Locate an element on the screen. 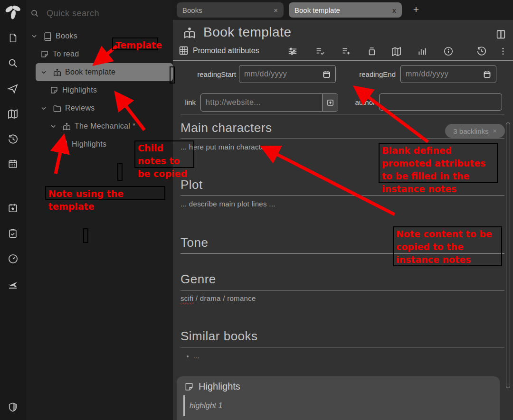 Image resolution: width=513 pixels, height=420 pixels. note-title-row: Book template is located at coordinates (343, 33).